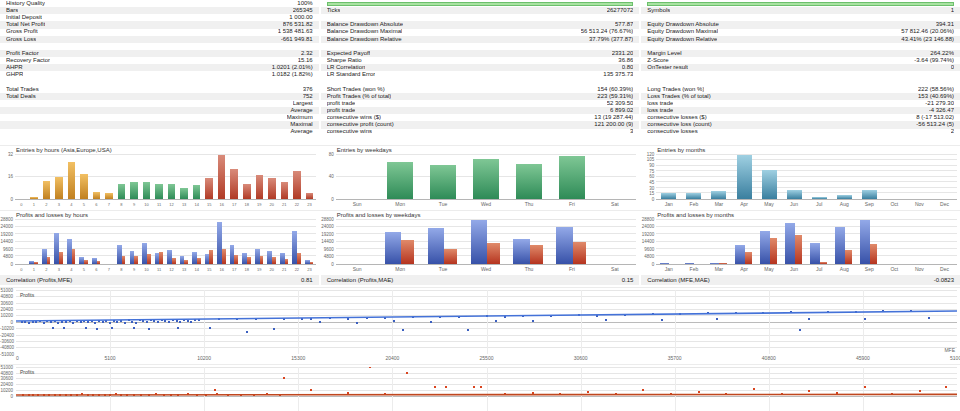 The image size is (960, 411). I want to click on x-tick-label: Nov, so click(920, 204).